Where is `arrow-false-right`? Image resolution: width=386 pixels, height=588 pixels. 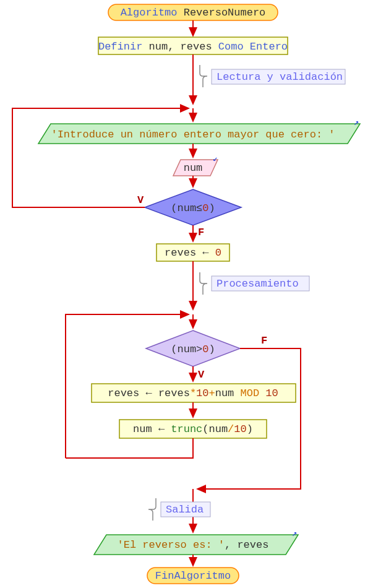
arrow-false-right is located at coordinates (249, 418).